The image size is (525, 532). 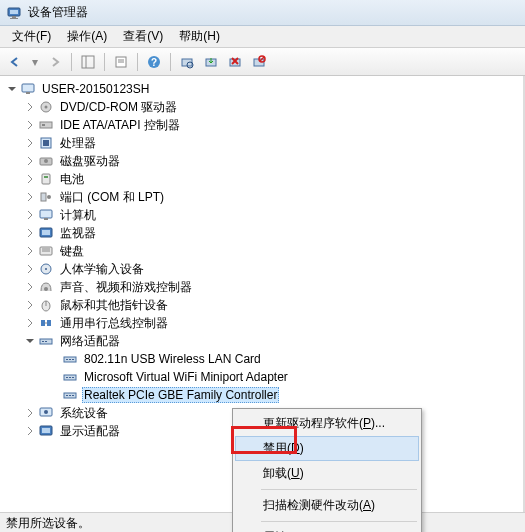 I want to click on tree-category: 键盘, so click(x=262, y=251).